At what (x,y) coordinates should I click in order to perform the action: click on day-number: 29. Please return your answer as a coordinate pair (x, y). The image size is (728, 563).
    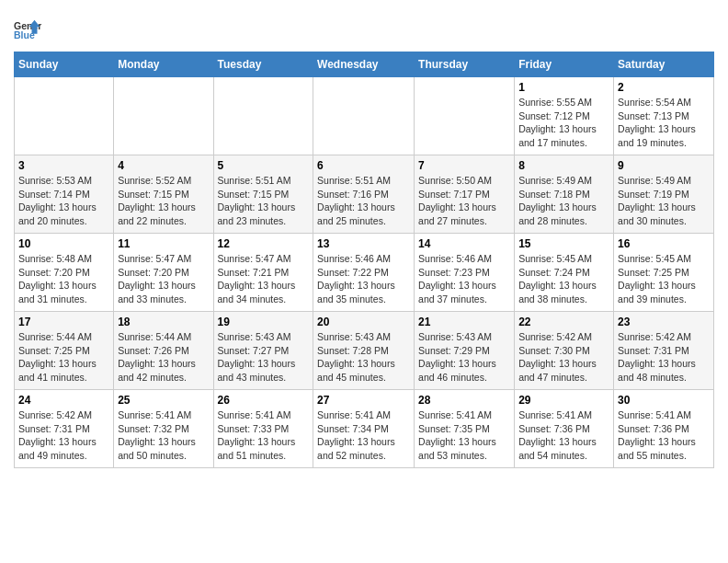
    Looking at the image, I should click on (564, 400).